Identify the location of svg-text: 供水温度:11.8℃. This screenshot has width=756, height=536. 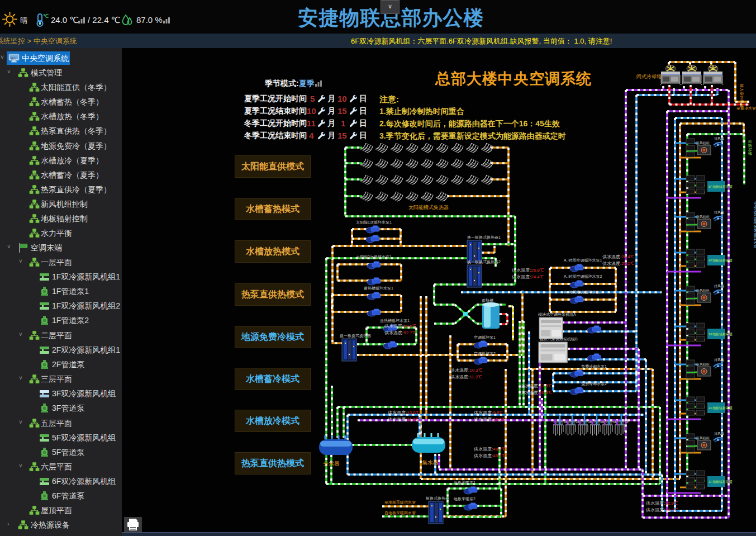
(403, 419).